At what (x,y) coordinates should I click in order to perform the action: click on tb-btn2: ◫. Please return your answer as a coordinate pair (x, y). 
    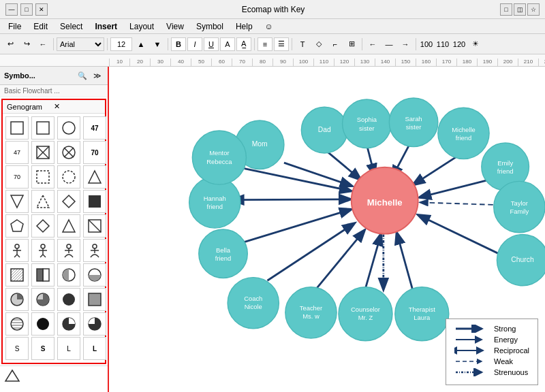
    Looking at the image, I should click on (520, 10).